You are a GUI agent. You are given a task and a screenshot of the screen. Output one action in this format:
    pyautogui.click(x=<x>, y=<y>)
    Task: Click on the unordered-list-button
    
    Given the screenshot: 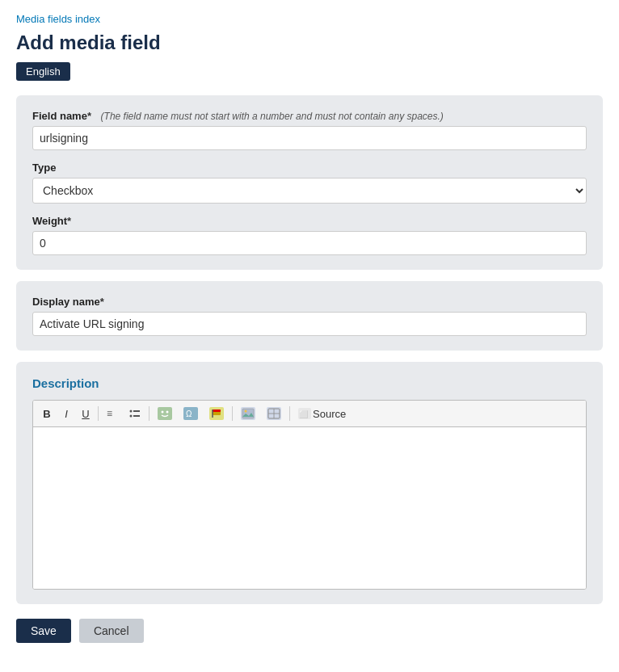 What is the action you would take?
    pyautogui.click(x=135, y=414)
    